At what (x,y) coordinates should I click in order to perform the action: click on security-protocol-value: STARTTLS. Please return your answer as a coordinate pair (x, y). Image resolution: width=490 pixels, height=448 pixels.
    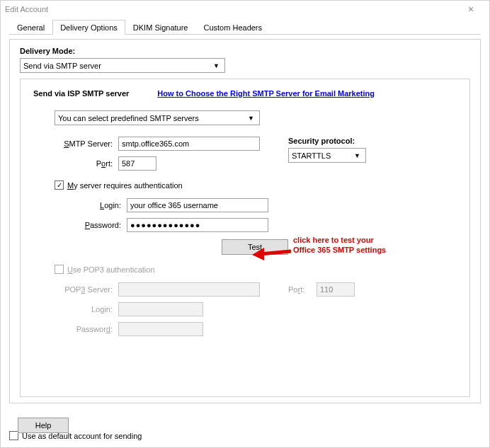
    Looking at the image, I should click on (321, 156).